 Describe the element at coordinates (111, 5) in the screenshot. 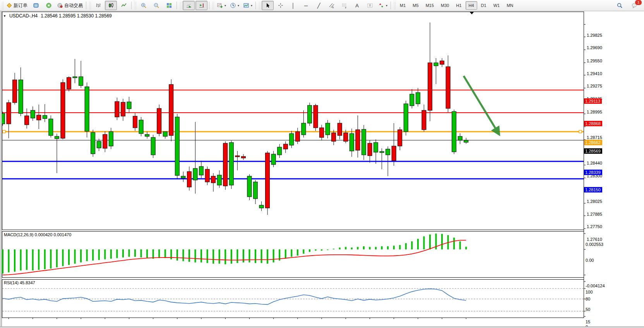

I see `candles-icon` at that location.